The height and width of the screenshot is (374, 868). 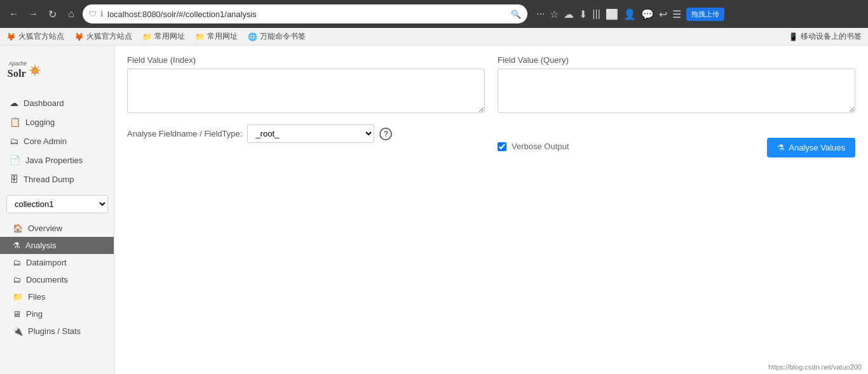 What do you see at coordinates (825, 37) in the screenshot?
I see `bookmark-mobile: 📱 移动设备上的书签` at bounding box center [825, 37].